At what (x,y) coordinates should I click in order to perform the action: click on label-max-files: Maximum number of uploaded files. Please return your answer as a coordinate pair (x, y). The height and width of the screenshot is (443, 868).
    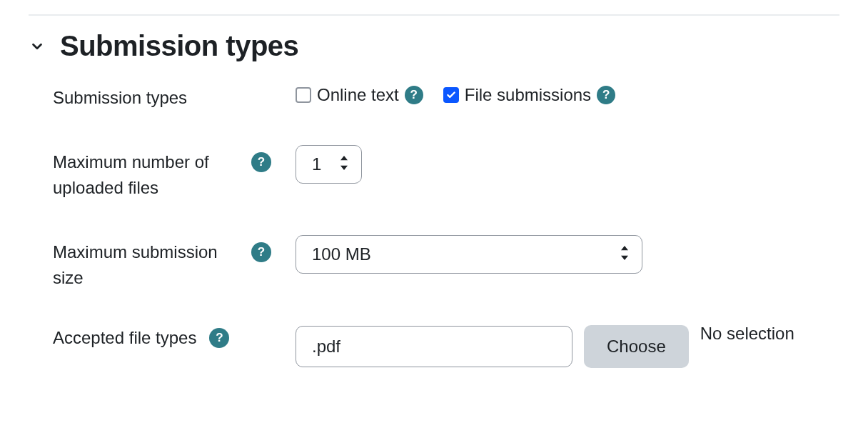
    Looking at the image, I should click on (146, 175).